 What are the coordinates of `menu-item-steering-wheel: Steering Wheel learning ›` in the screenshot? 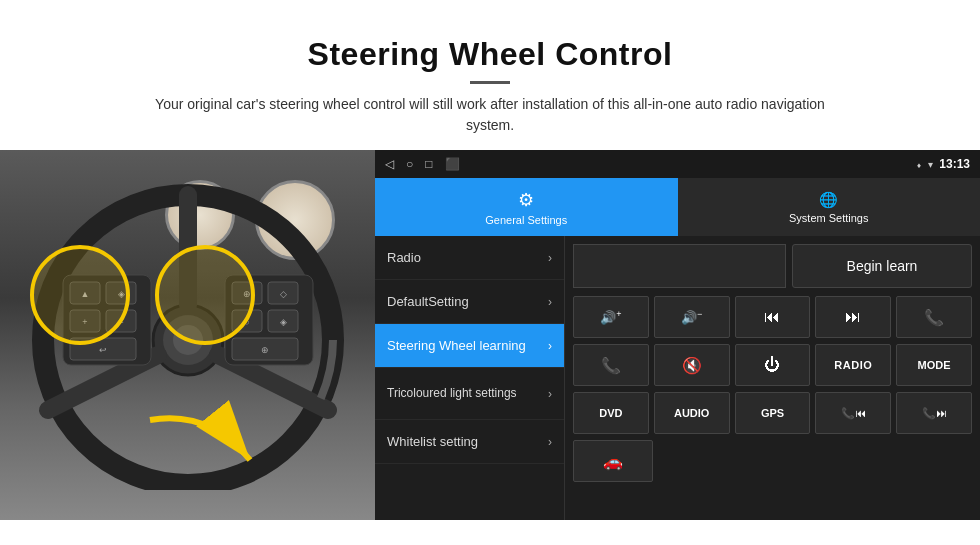 It's located at (470, 346).